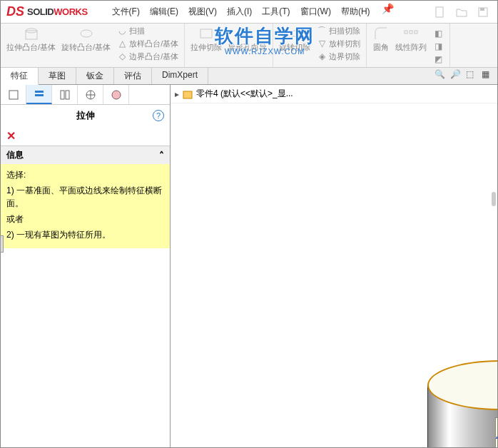 This screenshot has width=498, height=448. Describe the element at coordinates (131, 31) in the screenshot. I see `sweep-button: ◡扫描` at that location.